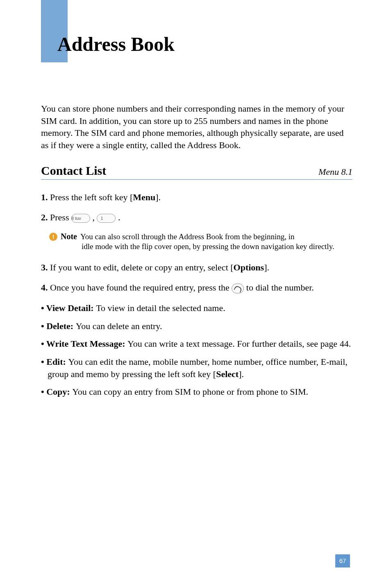 The image size is (391, 588). I want to click on step-1-number: 1., so click(45, 197).